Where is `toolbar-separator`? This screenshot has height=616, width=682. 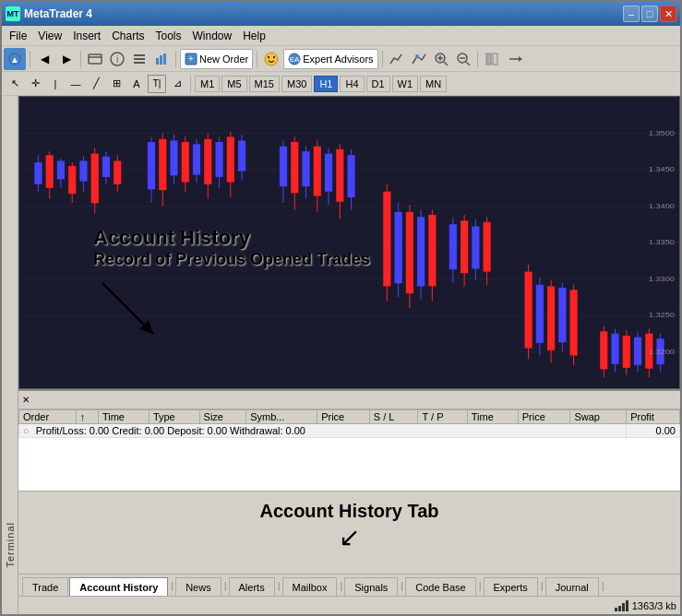 toolbar-separator is located at coordinates (30, 59).